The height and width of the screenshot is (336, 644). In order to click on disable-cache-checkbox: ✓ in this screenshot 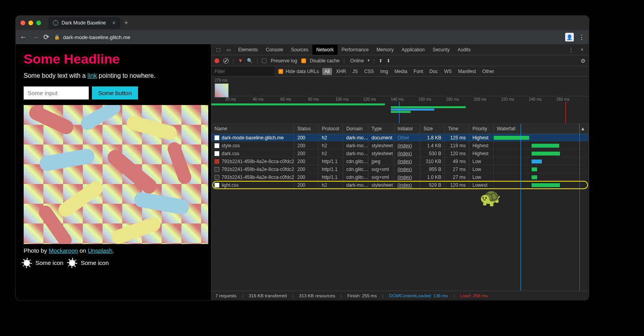, I will do `click(304, 61)`.